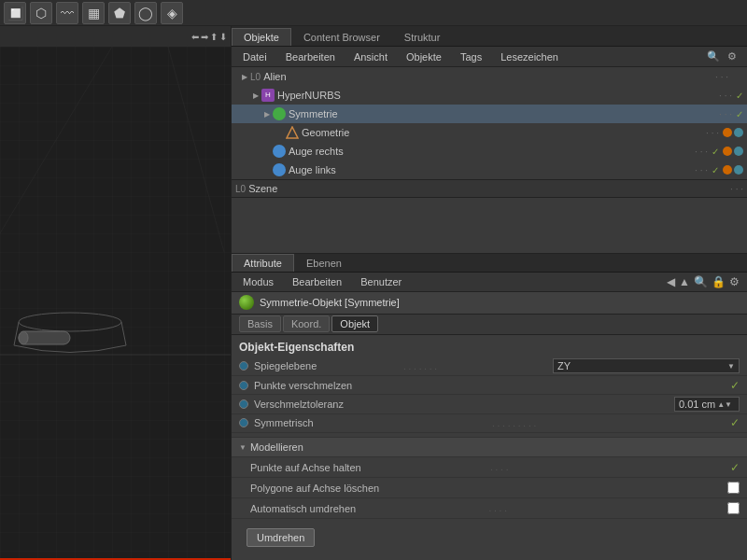  What do you see at coordinates (486, 488) in the screenshot?
I see `prop-label-polygone-achse: Polygone auf Achse löschen` at bounding box center [486, 488].